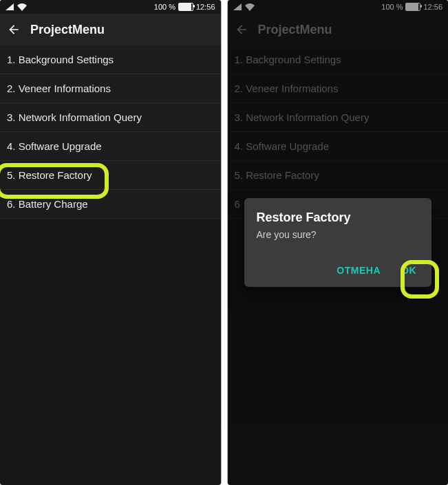 The image size is (448, 485). Describe the element at coordinates (206, 7) in the screenshot. I see `clock: 12:56` at that location.